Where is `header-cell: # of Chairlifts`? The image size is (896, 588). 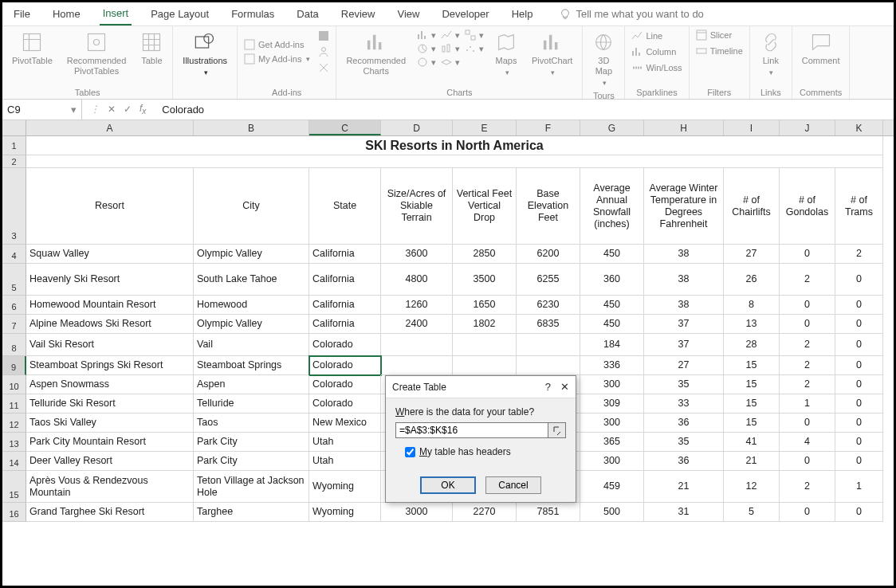 header-cell: # of Chairlifts is located at coordinates (752, 206).